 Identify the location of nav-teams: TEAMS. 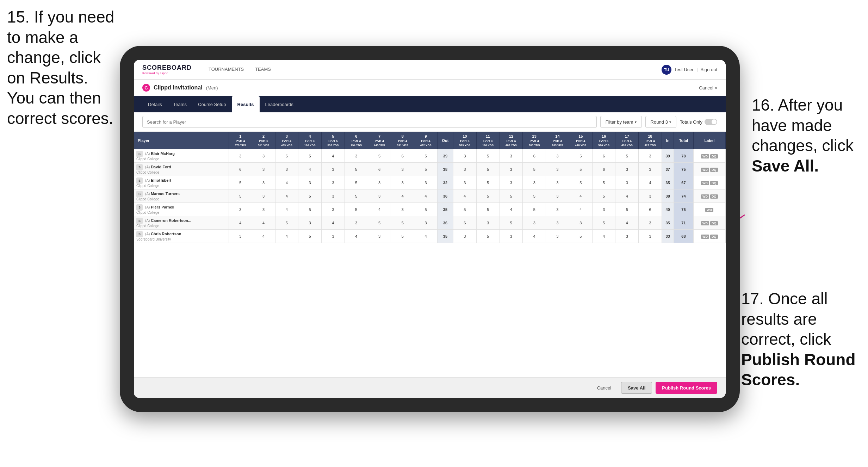
(263, 70).